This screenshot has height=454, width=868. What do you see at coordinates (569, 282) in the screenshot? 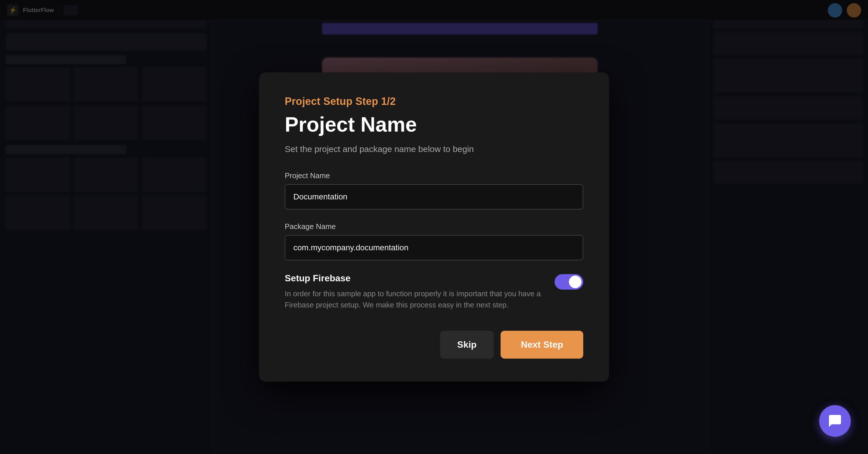
I see `firebase-toggle-wrapper` at bounding box center [569, 282].